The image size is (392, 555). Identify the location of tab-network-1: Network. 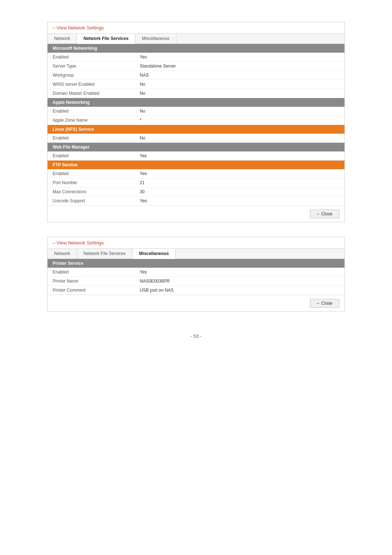
(62, 39).